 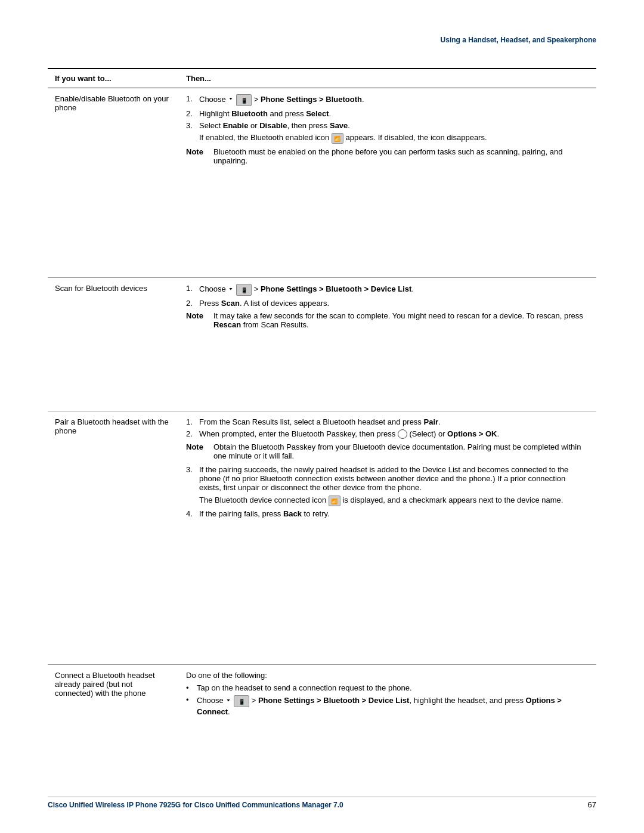 What do you see at coordinates (334, 701) in the screenshot?
I see `connect-settings-label: Phone Settings > Bluetooth > Device List` at bounding box center [334, 701].